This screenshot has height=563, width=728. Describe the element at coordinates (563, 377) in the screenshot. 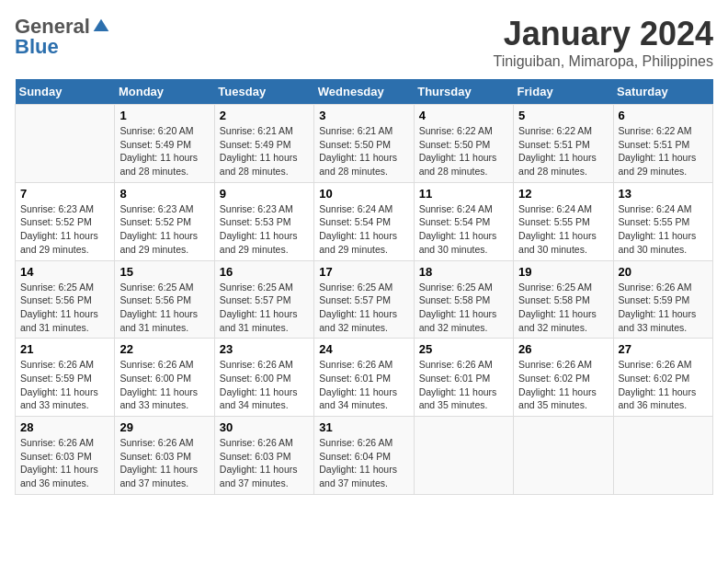

I see `calendar-cell: 26 Sunrise: 6:26 AM Sunset: 6:02 PM Dayl…` at that location.